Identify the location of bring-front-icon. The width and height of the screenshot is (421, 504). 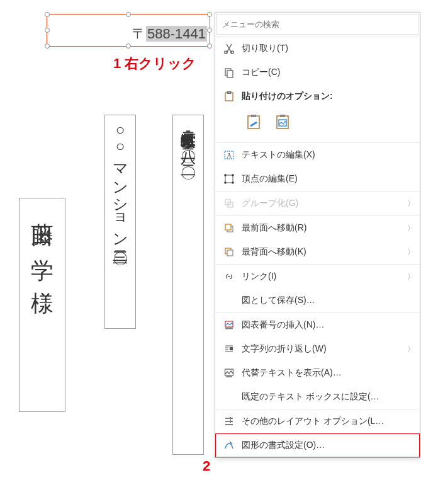
(229, 228).